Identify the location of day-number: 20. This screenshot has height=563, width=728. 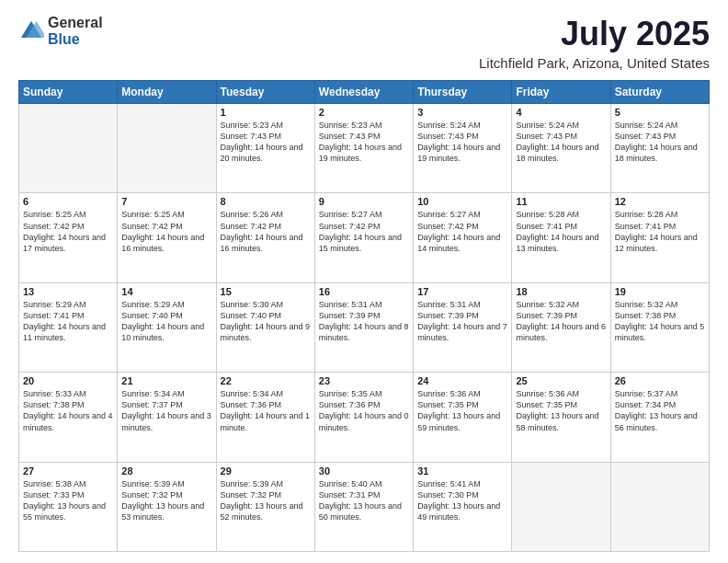
(68, 381).